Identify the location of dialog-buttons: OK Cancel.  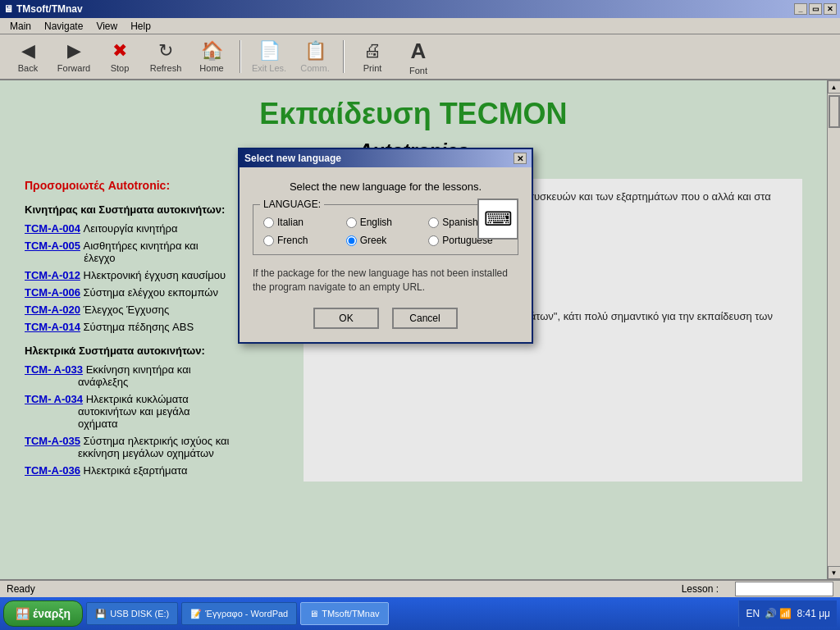
(386, 318).